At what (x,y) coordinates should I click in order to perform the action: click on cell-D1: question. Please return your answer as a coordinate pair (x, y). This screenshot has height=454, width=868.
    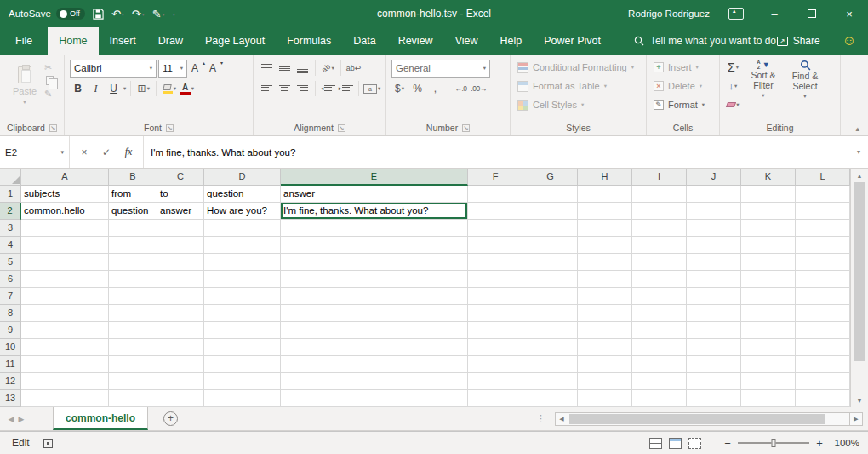
    Looking at the image, I should click on (243, 194).